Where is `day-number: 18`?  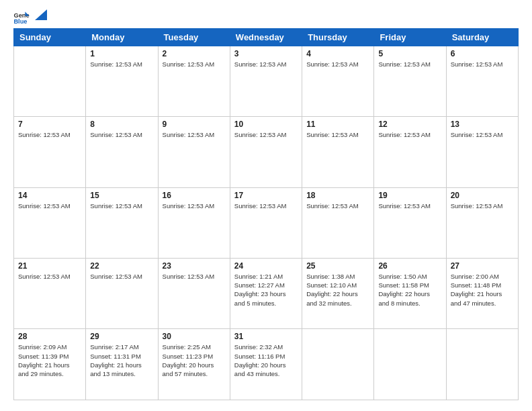
day-number: 18 is located at coordinates (338, 195).